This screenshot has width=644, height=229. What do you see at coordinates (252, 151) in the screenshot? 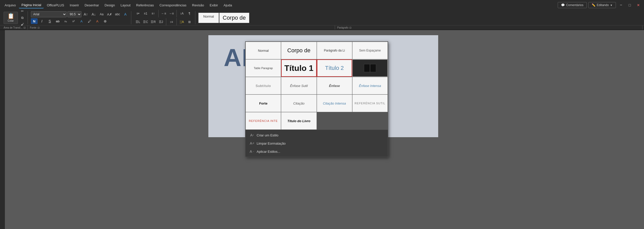
I see `aplicar-icon: A→` at bounding box center [252, 151].